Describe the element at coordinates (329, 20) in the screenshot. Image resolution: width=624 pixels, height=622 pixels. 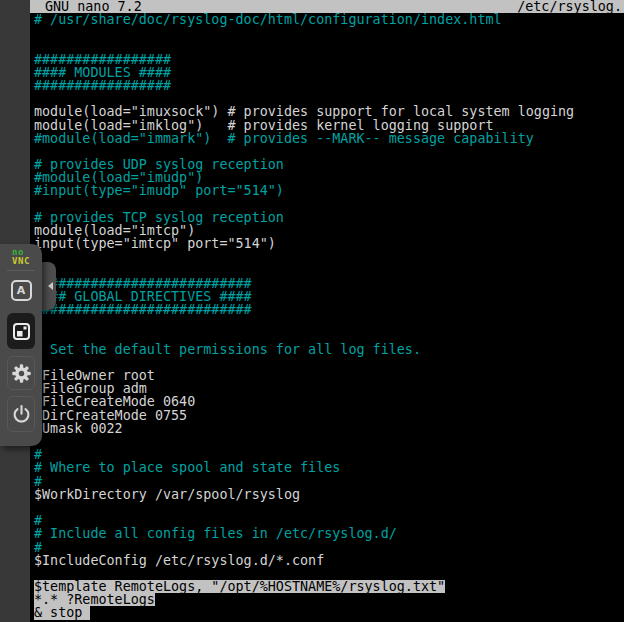
I see `terminal-line: # /usr/share/doc/rsyslog-doc/html/config…` at that location.